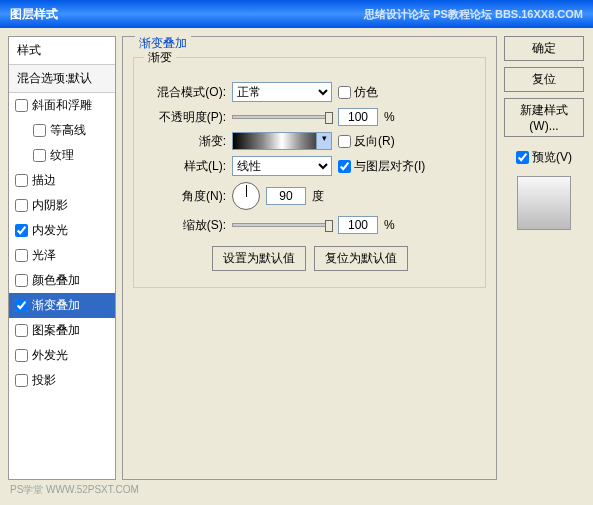 Image resolution: width=593 pixels, height=505 pixels. Describe the element at coordinates (390, 225) in the screenshot. I see `scale-unit: %` at that location.